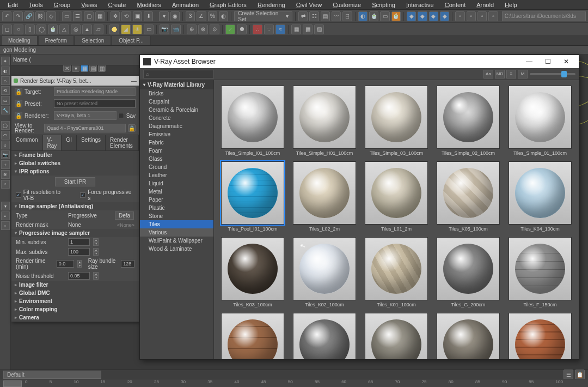  Describe the element at coordinates (540, 121) in the screenshot. I see `vab-thumb-tiles_simple_01_100cm: Tiles_Simple_01_100cm` at that location.